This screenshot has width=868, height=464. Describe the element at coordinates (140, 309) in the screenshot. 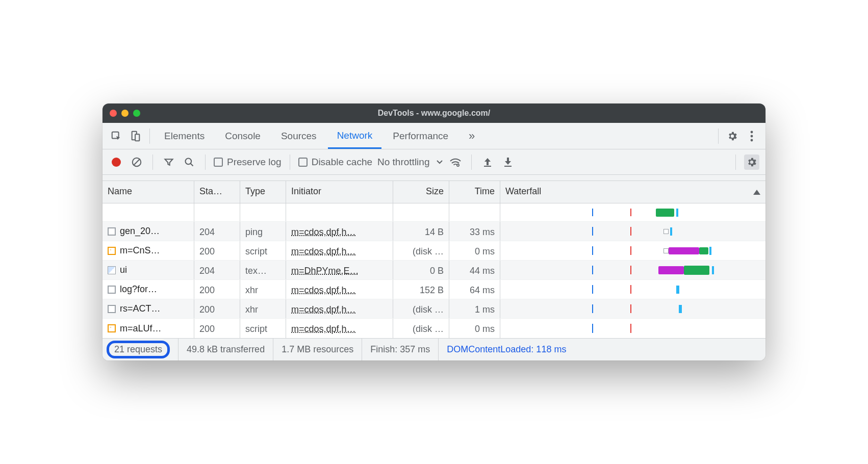

I see `request-name: rs=ACT…` at that location.